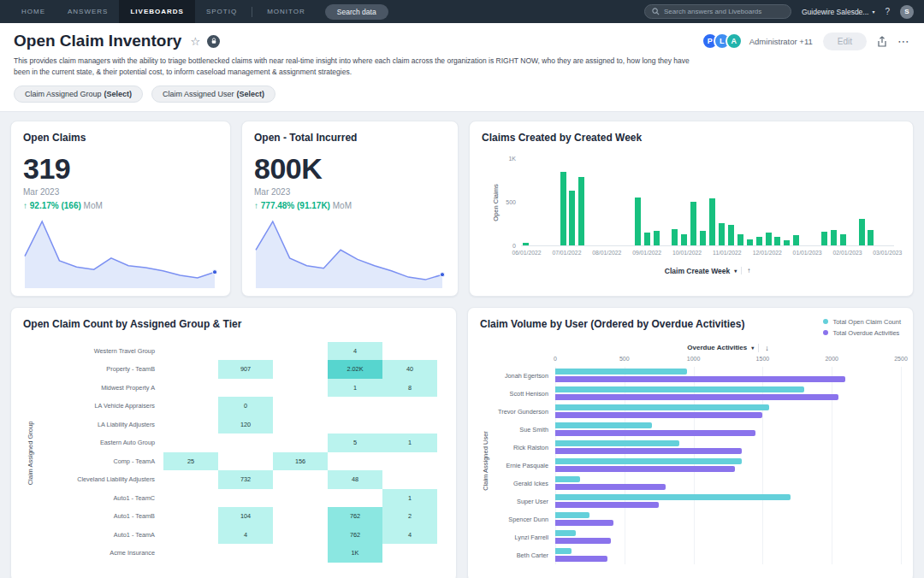 This screenshot has height=578, width=924. Describe the element at coordinates (246, 406) in the screenshot. I see `heatmap-cell: 0` at that location.